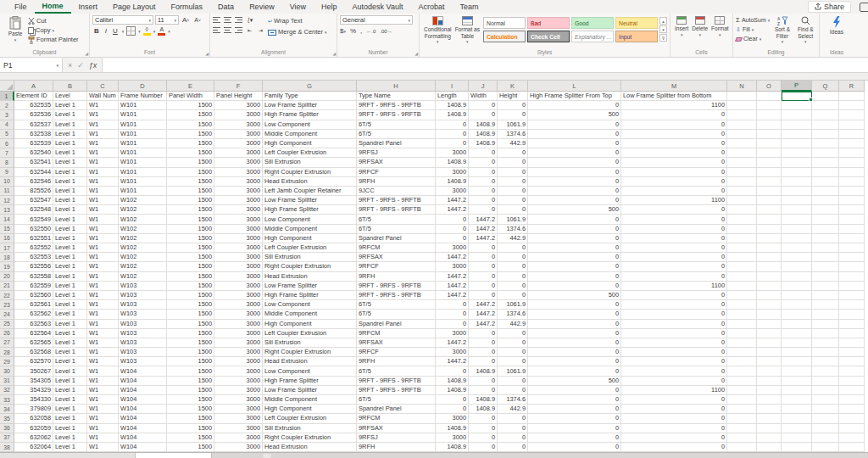 The height and width of the screenshot is (458, 868). I want to click on row-header-23: 23, so click(7, 305).